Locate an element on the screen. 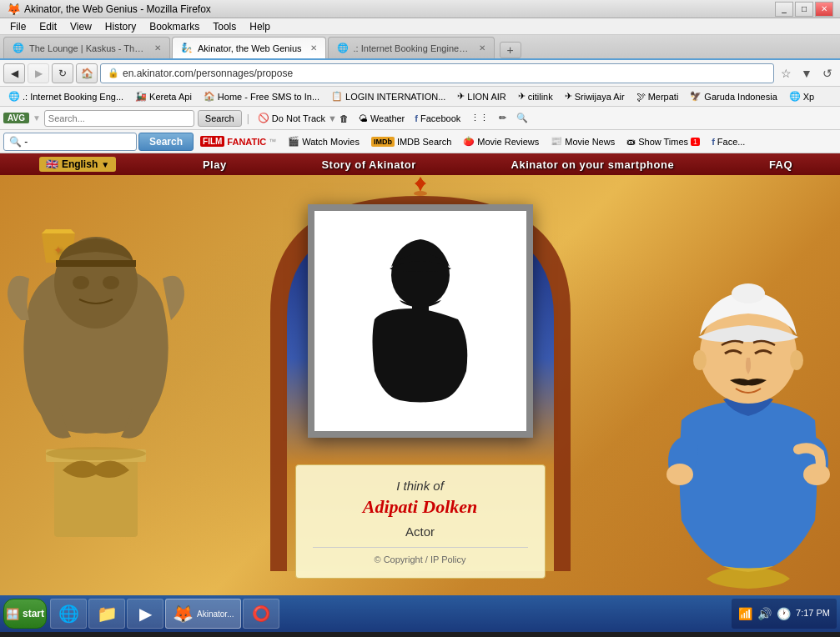  filmfanatic-item: FILM FANATIC ™ is located at coordinates (239, 142).